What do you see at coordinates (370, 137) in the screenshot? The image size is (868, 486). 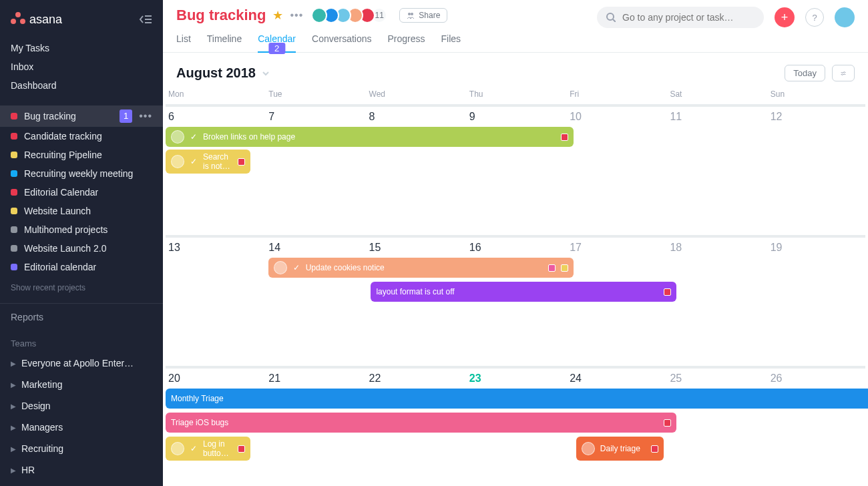 I see `calendar-task: ✓Broken links on help page` at bounding box center [370, 137].